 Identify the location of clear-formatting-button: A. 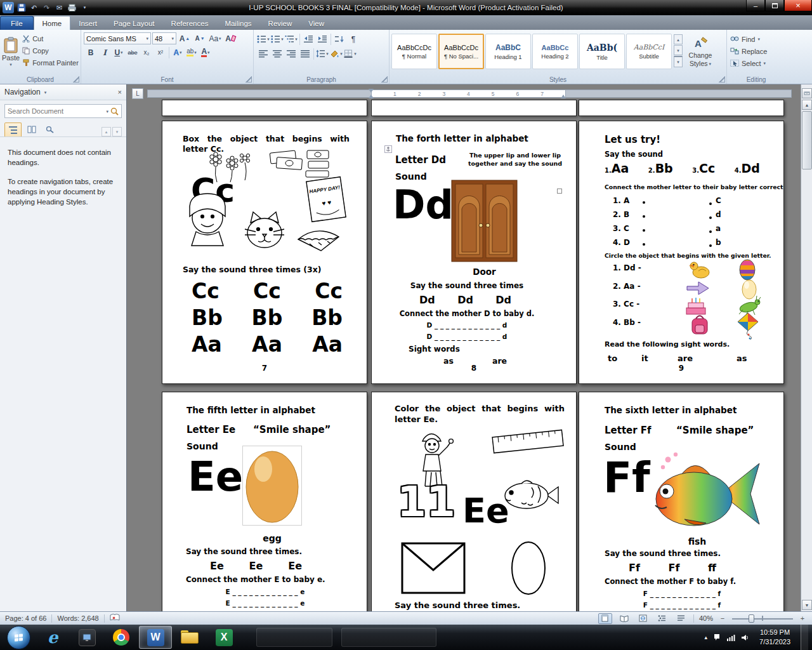
(230, 38).